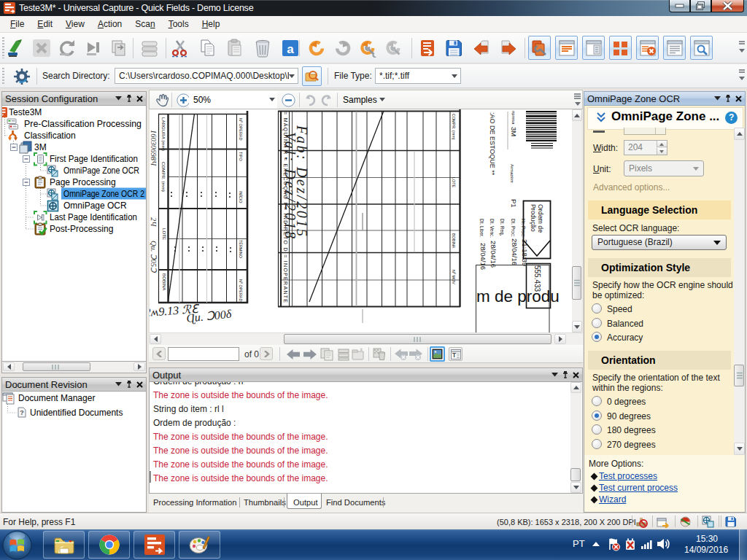 This screenshot has height=560, width=747. I want to click on svg-text: Dt. Req,, so click(502, 228).